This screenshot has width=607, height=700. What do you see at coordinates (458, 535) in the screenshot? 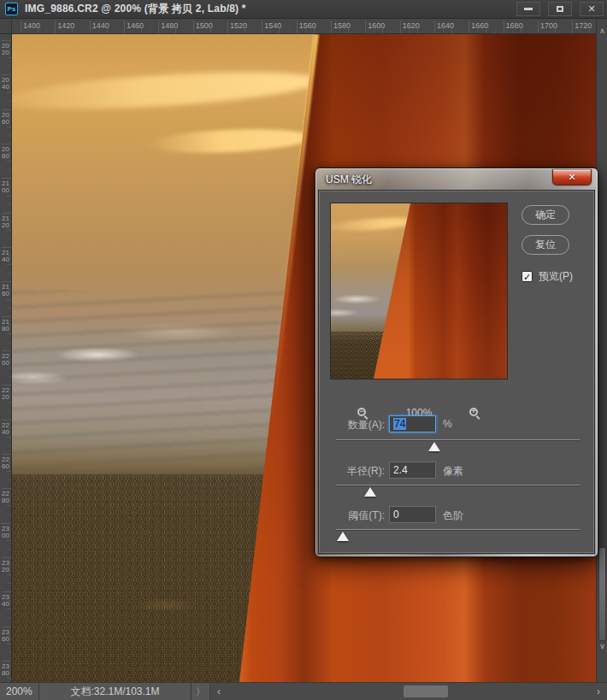
I see `threshold-slider` at bounding box center [458, 535].